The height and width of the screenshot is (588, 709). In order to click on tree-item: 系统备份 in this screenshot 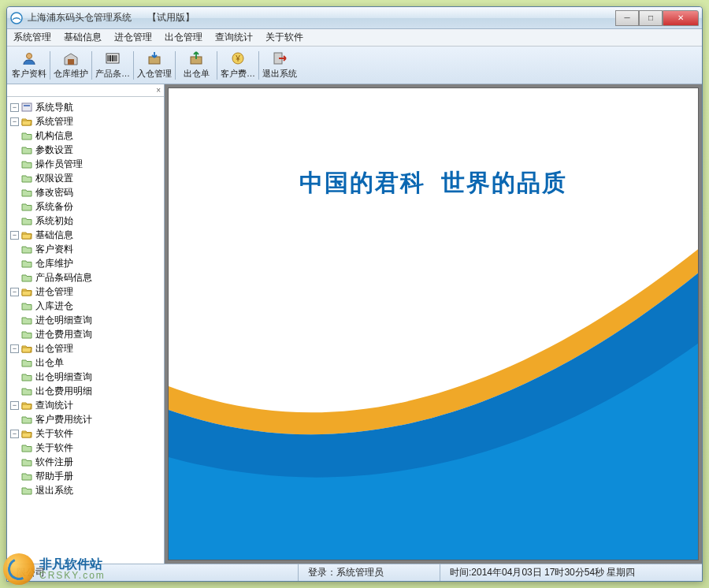, I will do `click(87, 207)`.